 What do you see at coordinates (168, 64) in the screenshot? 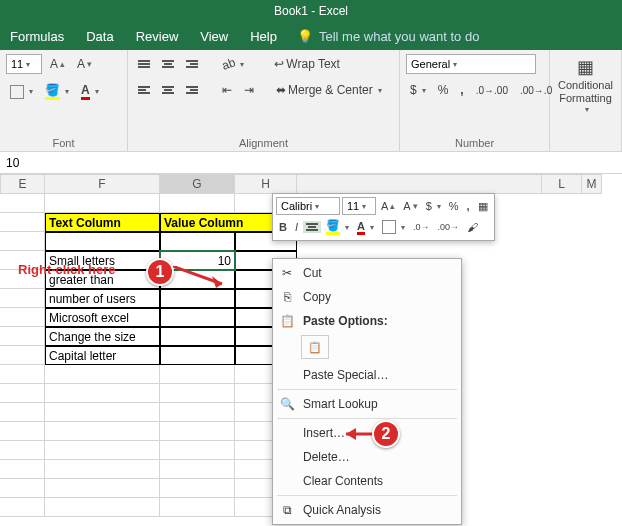
I see `align-middle-button` at bounding box center [168, 64].